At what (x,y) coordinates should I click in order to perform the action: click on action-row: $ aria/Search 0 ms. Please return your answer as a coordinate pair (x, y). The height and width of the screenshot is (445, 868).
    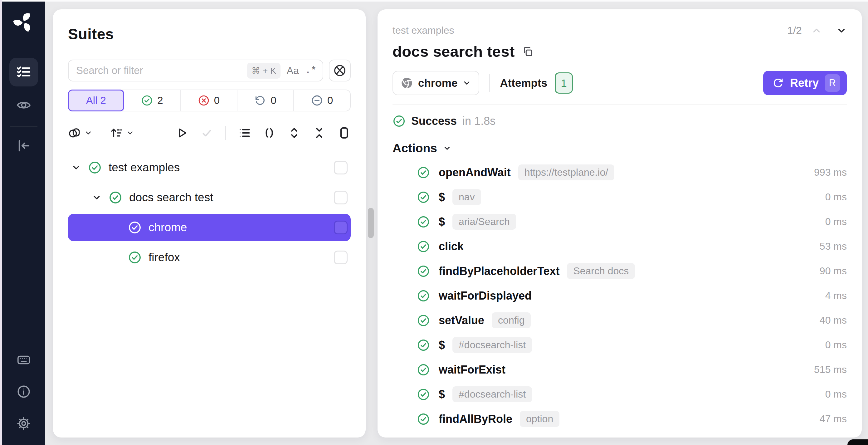
    Looking at the image, I should click on (620, 222).